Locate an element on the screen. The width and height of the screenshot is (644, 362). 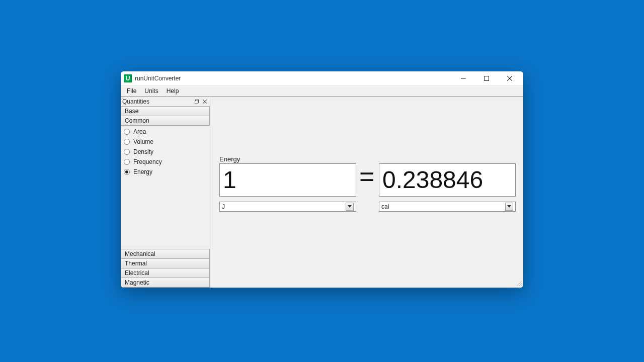
quantity-area: Area is located at coordinates (165, 132).